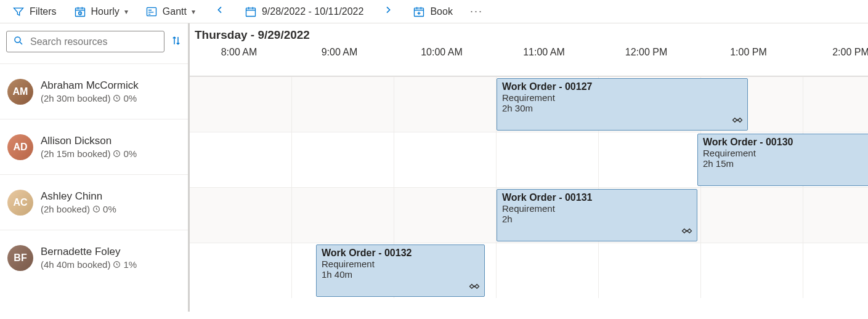 The width and height of the screenshot is (868, 319). I want to click on more-menu: ···, so click(477, 11).